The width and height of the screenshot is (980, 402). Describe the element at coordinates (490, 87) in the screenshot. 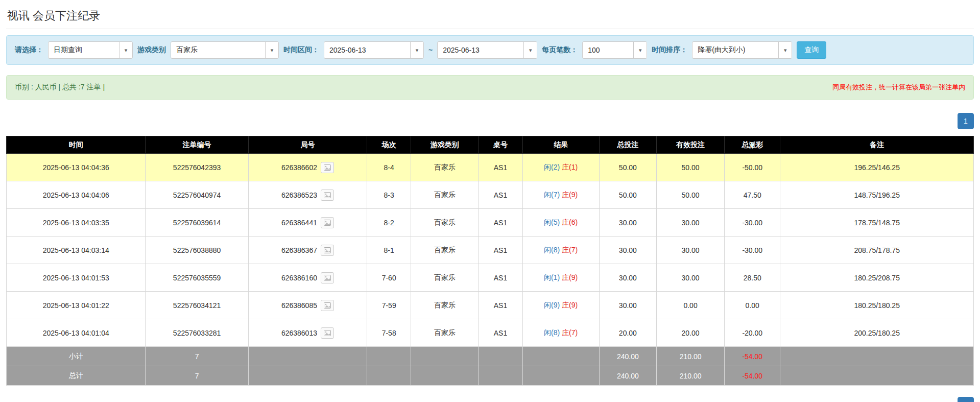

I see `summary-bar: 币别 : 人民币 | 总共 :7 注单 | 同局有效投注，统一计算在该局第一张注…` at that location.